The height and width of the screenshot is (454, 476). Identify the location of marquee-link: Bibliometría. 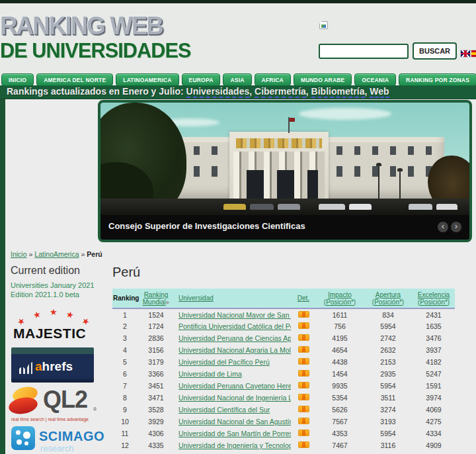
(338, 92).